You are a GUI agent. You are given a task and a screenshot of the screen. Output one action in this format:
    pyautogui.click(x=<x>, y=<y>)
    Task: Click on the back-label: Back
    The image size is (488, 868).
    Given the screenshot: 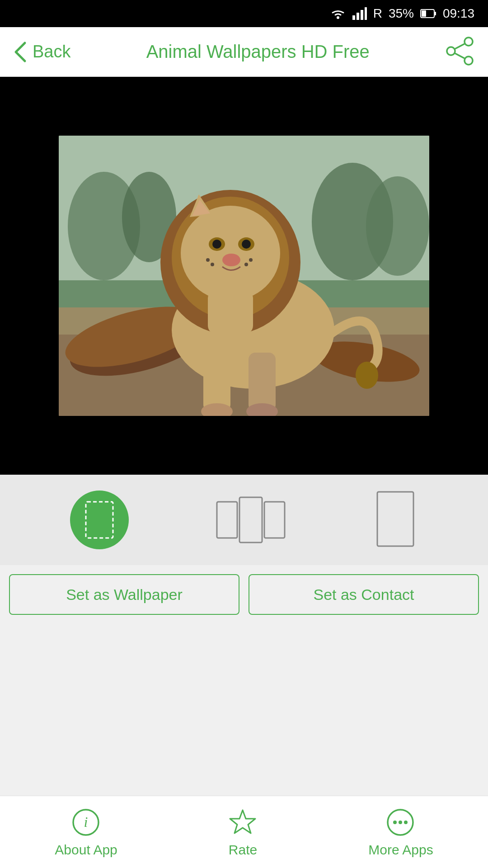 What is the action you would take?
    pyautogui.click(x=52, y=52)
    